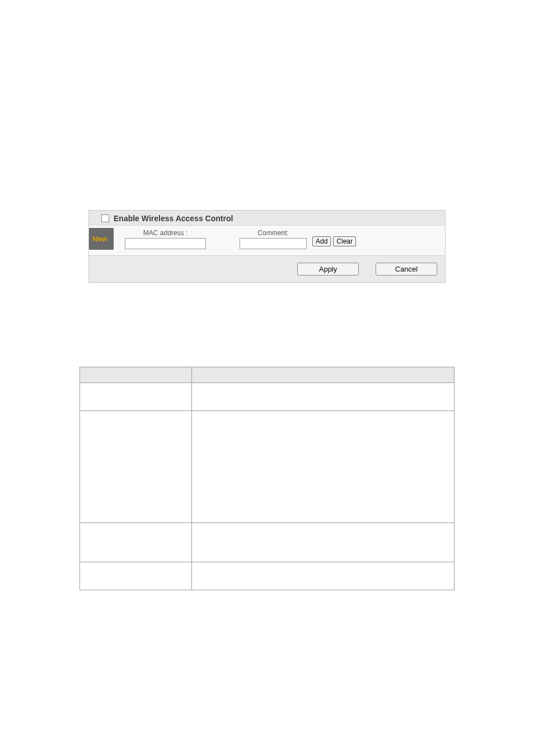 This screenshot has height=756, width=534. I want to click on comment-field-block: Comment:, so click(273, 239).